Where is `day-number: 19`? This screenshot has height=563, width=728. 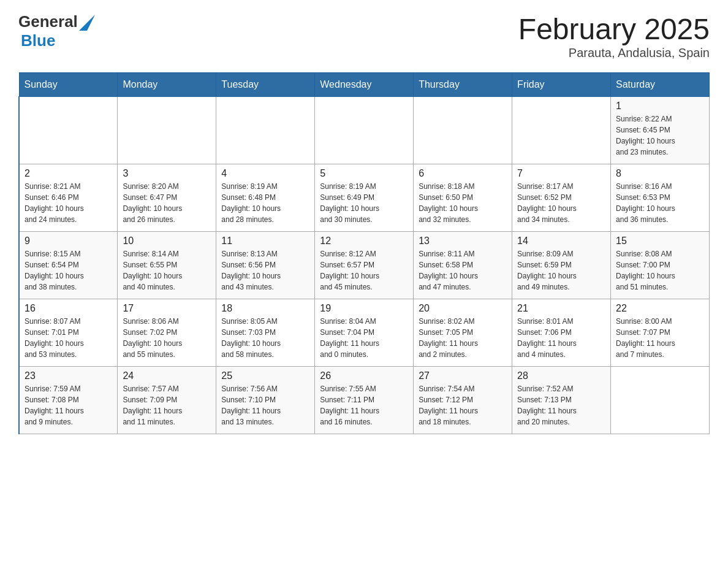
day-number: 19 is located at coordinates (364, 308).